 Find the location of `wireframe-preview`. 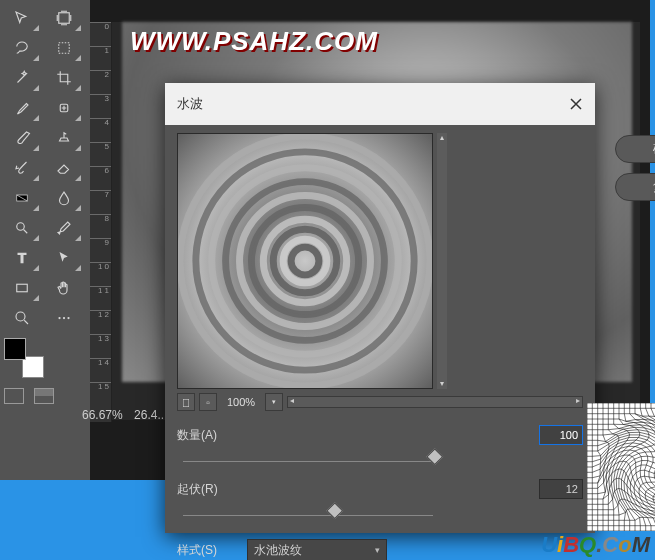

wireframe-preview is located at coordinates (621, 467).